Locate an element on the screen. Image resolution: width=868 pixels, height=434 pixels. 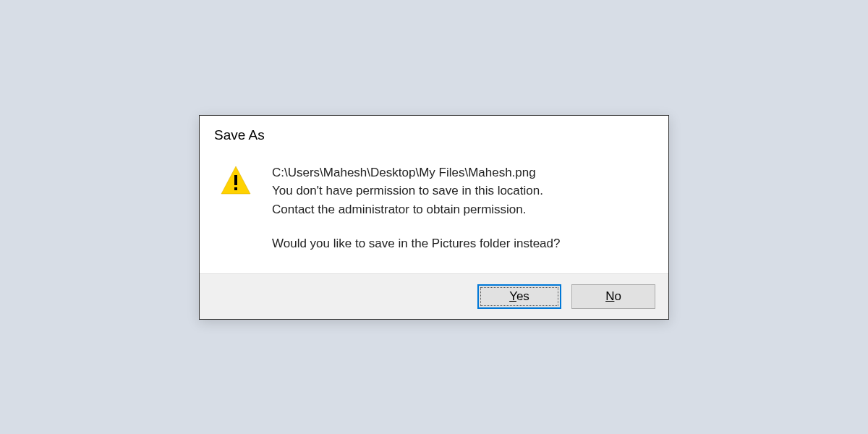
message-question: Would you like to save in the Pictures f… is located at coordinates (416, 244).